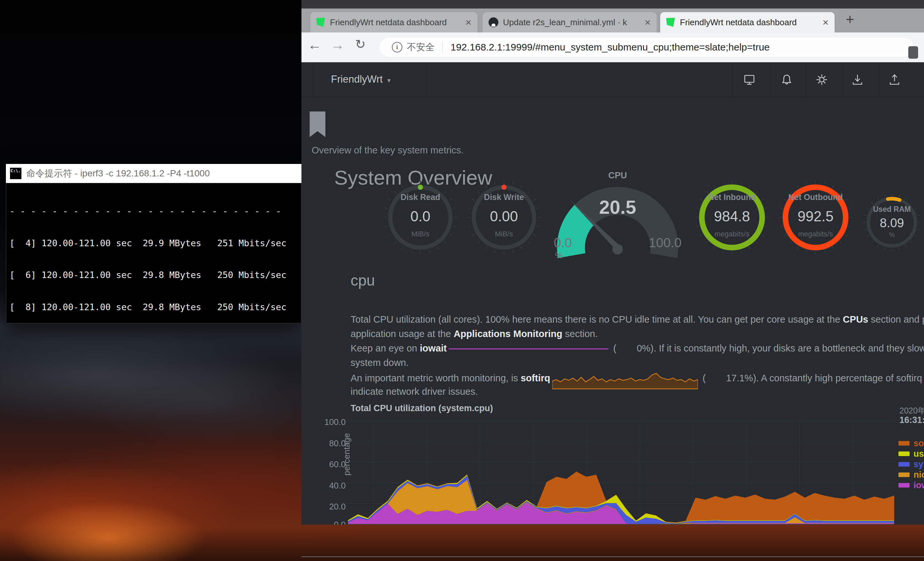  What do you see at coordinates (422, 408) in the screenshot?
I see `chart-title: Total CPU utilization (system.cpu)` at bounding box center [422, 408].